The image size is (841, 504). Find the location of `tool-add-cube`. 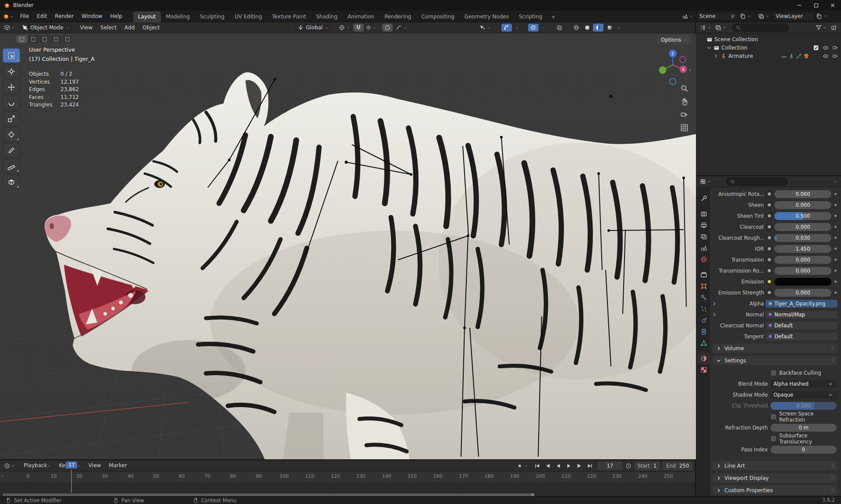

tool-add-cube is located at coordinates (11, 181).